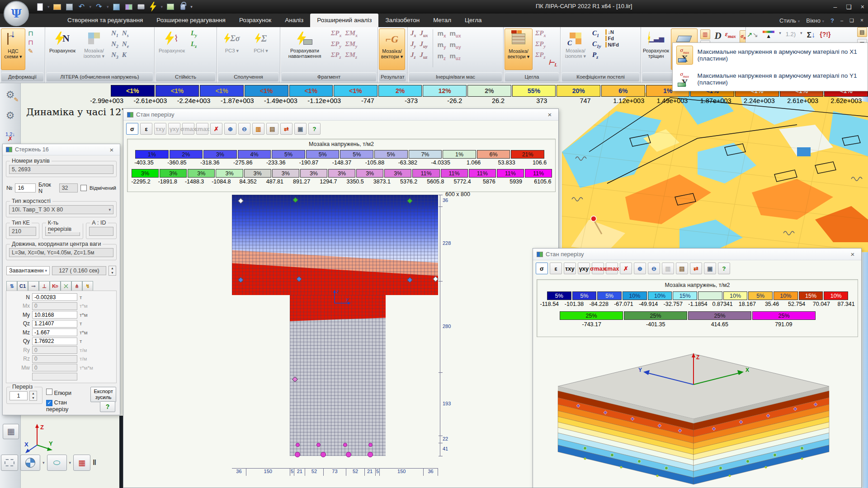  Describe the element at coordinates (188, 129) in the screenshot. I see `toolbar-button: σmax` at that location.